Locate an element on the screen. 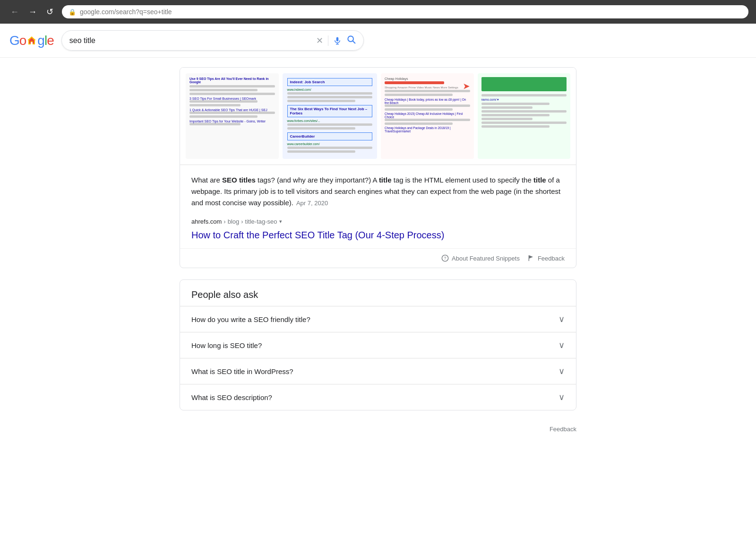 Image resolution: width=756 pixels, height=540 pixels. about-featured-snippets-button: ? About Featured Snippets is located at coordinates (481, 258).